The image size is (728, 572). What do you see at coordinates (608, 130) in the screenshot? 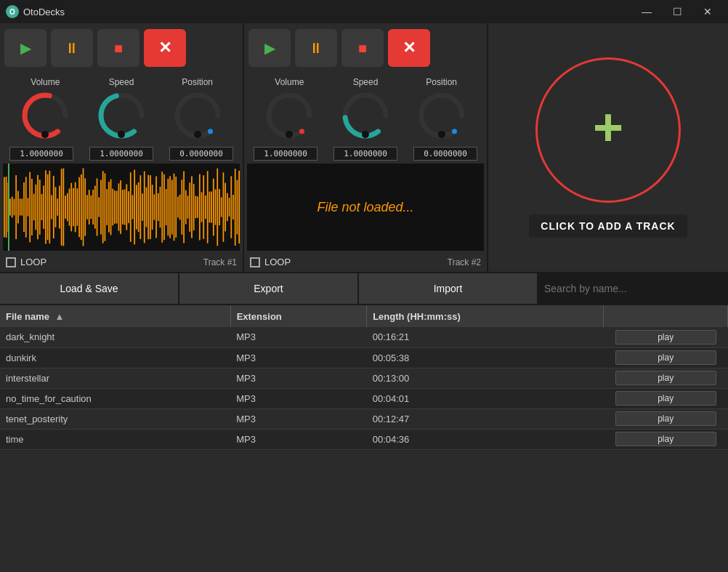
I see `add-track-circle: +` at bounding box center [608, 130].